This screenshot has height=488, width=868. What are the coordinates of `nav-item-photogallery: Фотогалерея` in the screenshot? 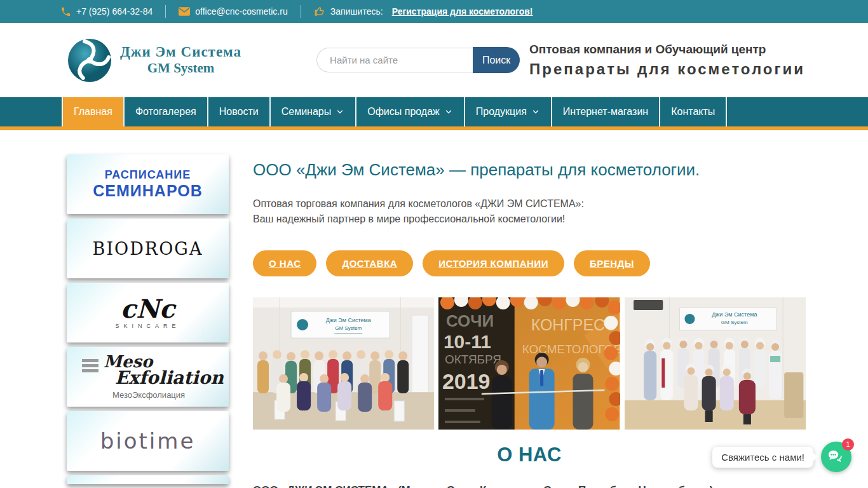 It's located at (165, 112).